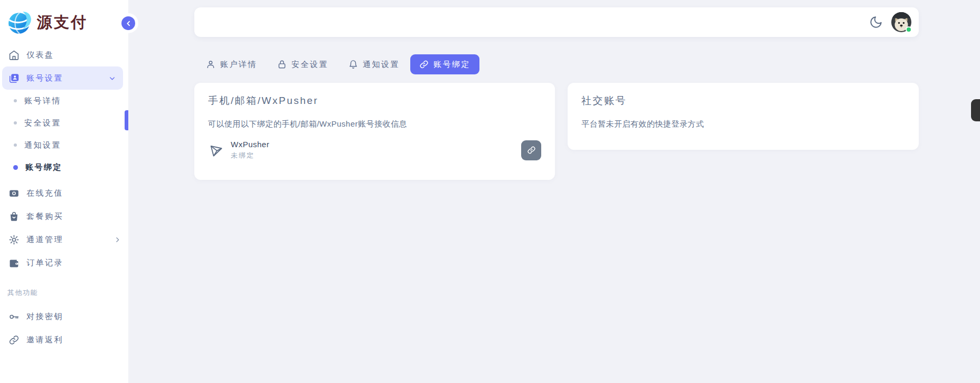 This screenshot has width=980, height=383. I want to click on user-avatar, so click(901, 22).